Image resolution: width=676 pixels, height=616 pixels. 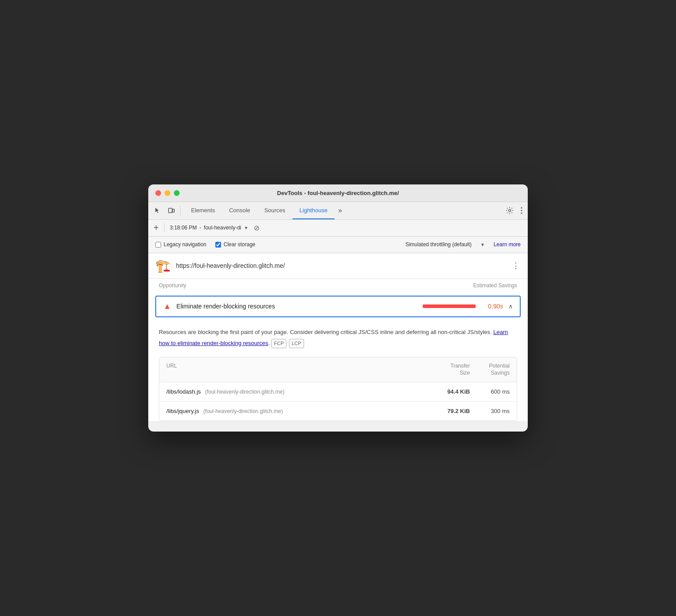 I want to click on url-chip: 3:18:06 PM - foul-heavenly-di ▼, so click(x=209, y=228).